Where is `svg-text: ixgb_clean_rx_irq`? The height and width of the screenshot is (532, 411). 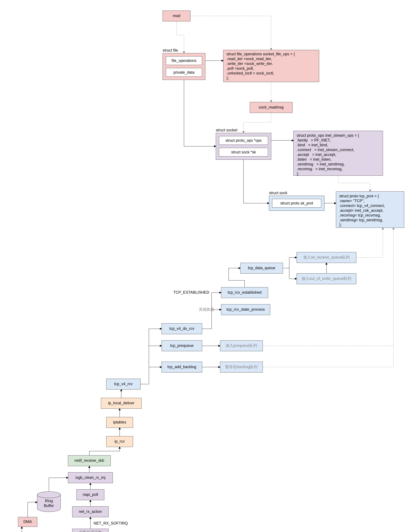
svg-text: ixgb_clean_rx_irq is located at coordinates (91, 477).